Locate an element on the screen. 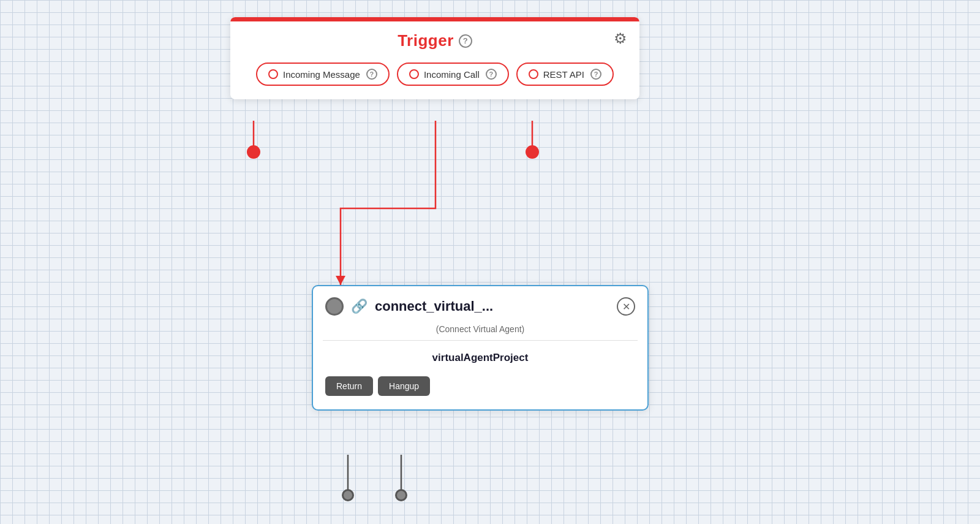 Image resolution: width=980 pixels, height=524 pixels. action-title: connect_virtual_... is located at coordinates (492, 306).